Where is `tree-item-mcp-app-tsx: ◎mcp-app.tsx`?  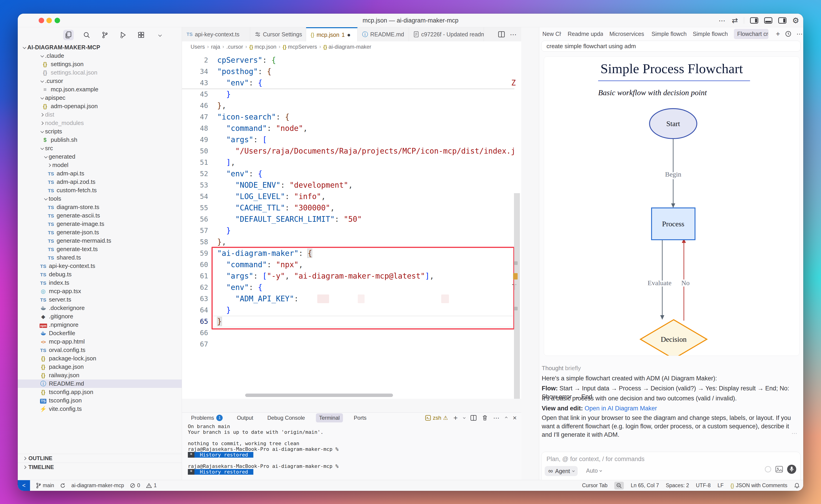
tree-item-mcp-app-tsx: ◎mcp-app.tsx is located at coordinates (100, 291).